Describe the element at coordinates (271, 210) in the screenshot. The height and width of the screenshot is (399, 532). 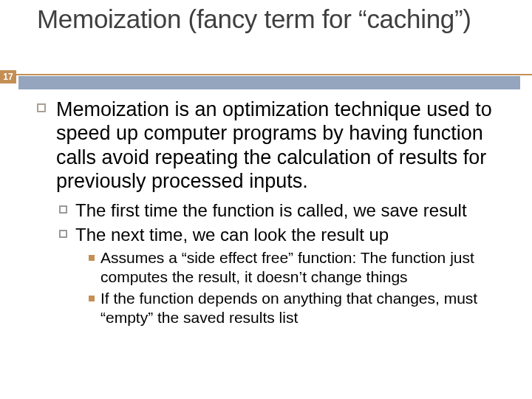
I see `bullet-text: The first time the function is called, w…` at that location.